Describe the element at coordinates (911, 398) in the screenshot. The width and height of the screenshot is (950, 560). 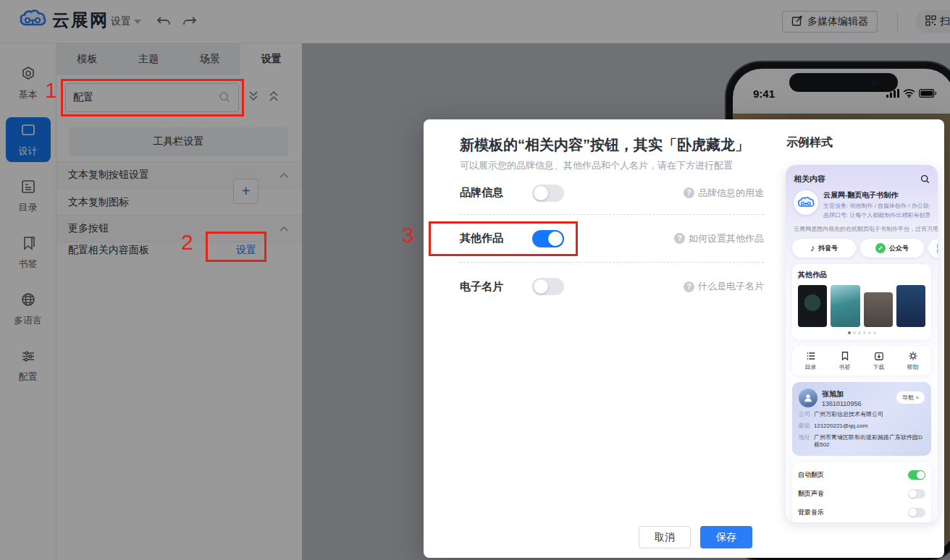
I see `navigate-button: 导航 >` at that location.